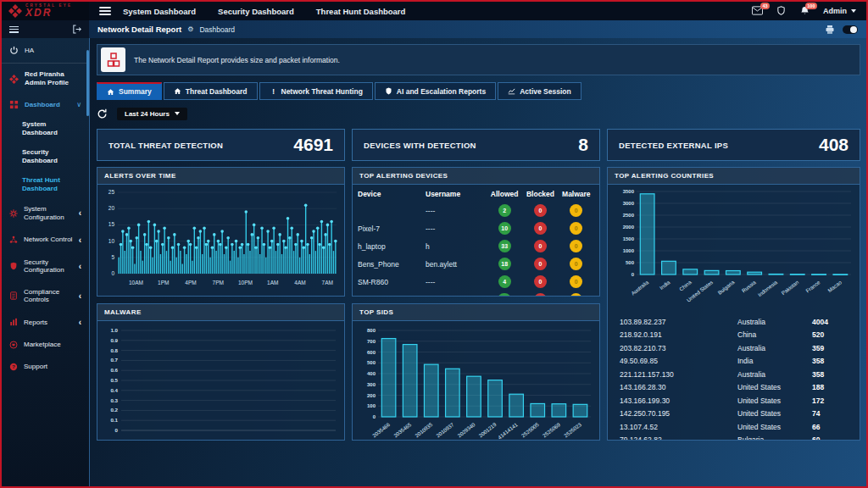  I want to click on top-menu-item: System Dashboard, so click(159, 12).